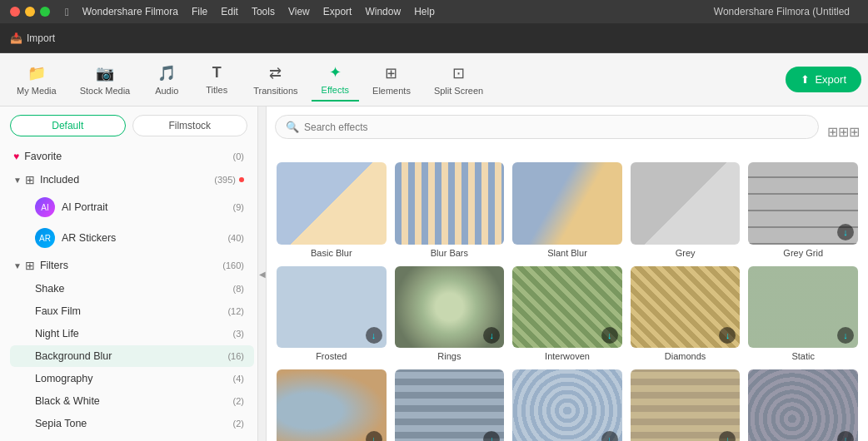  I want to click on effect-thumb-mosaic-2: ↓, so click(450, 405).